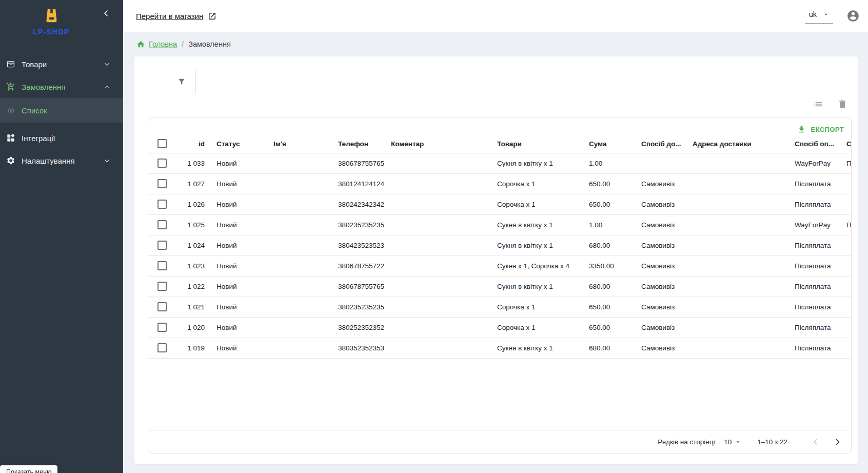  I want to click on cell-sum: 680.00, so click(615, 286).